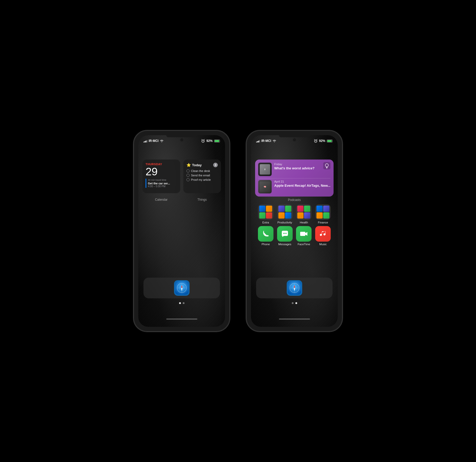 This screenshot has height=462, width=476. I want to click on folder-label-extra: Extra, so click(266, 222).